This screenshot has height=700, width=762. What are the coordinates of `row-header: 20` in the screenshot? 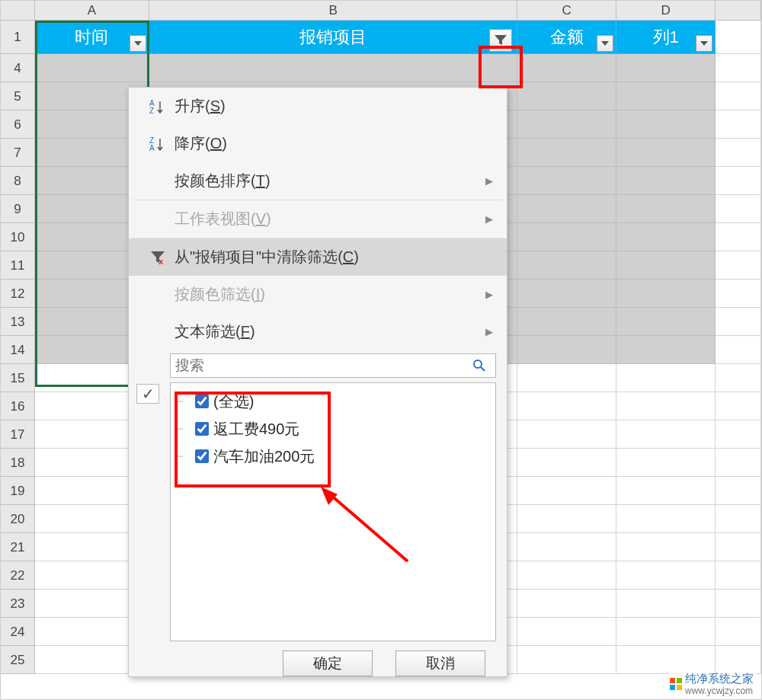 It's located at (18, 519).